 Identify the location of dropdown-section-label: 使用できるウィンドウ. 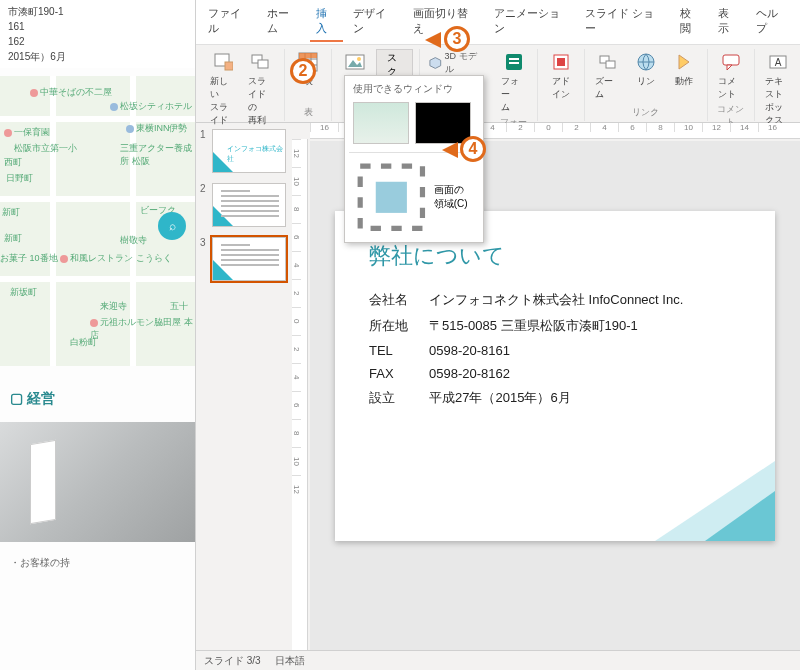
(414, 89).